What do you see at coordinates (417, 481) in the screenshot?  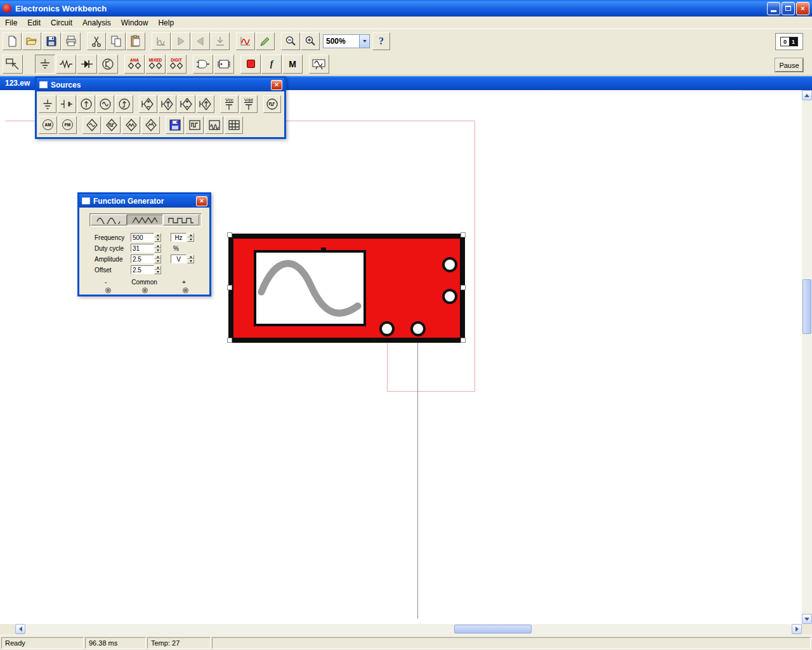 I see `circuit-wire` at bounding box center [417, 481].